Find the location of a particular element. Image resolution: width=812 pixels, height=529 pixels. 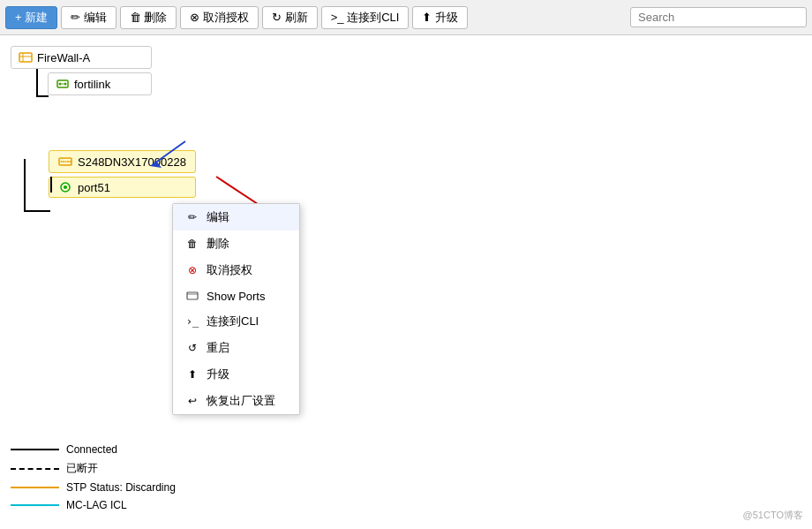

connected-line is located at coordinates (35, 450).